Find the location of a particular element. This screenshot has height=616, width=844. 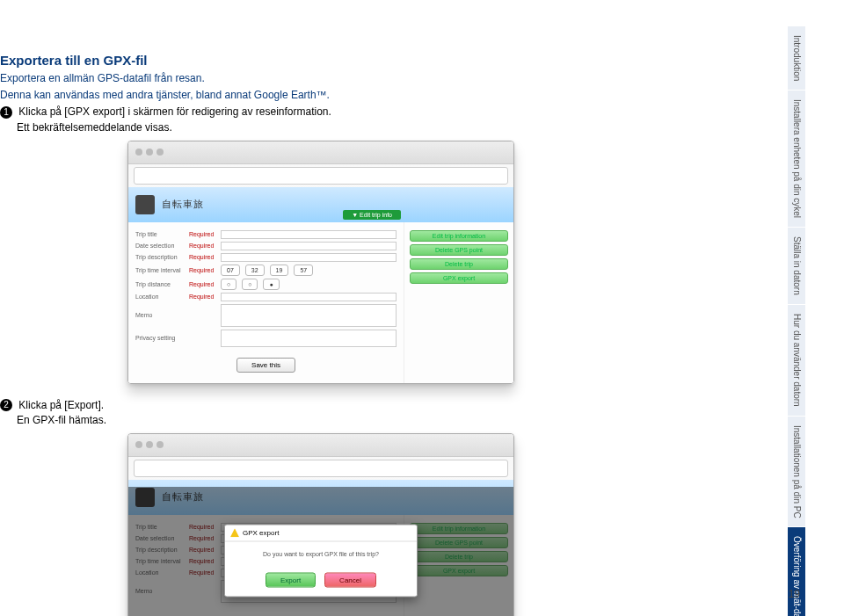

side-item-gpx: GPX export is located at coordinates (459, 278).